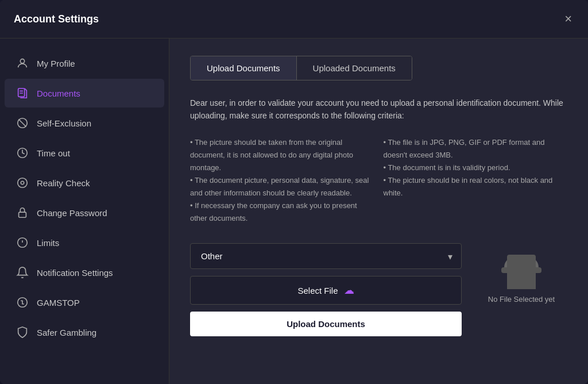  Describe the element at coordinates (318, 291) in the screenshot. I see `select-file-label: Select File` at that location.